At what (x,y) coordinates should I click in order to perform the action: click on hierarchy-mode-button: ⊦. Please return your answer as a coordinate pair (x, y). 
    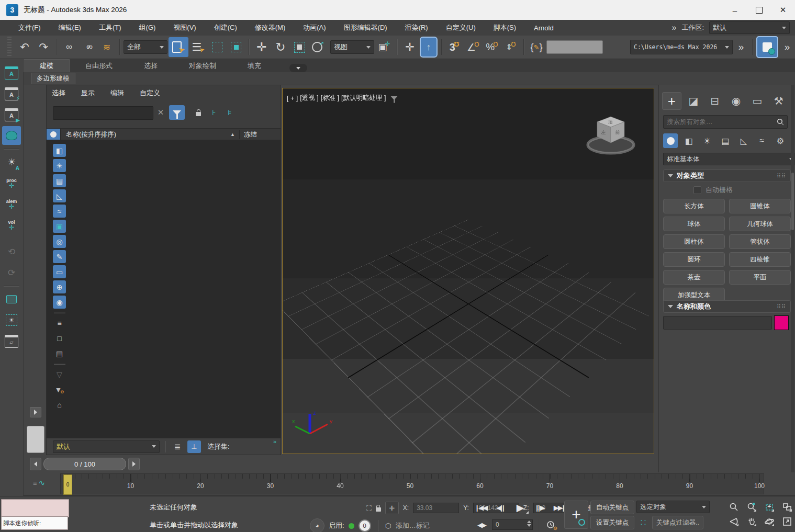
    Looking at the image, I should click on (214, 112).